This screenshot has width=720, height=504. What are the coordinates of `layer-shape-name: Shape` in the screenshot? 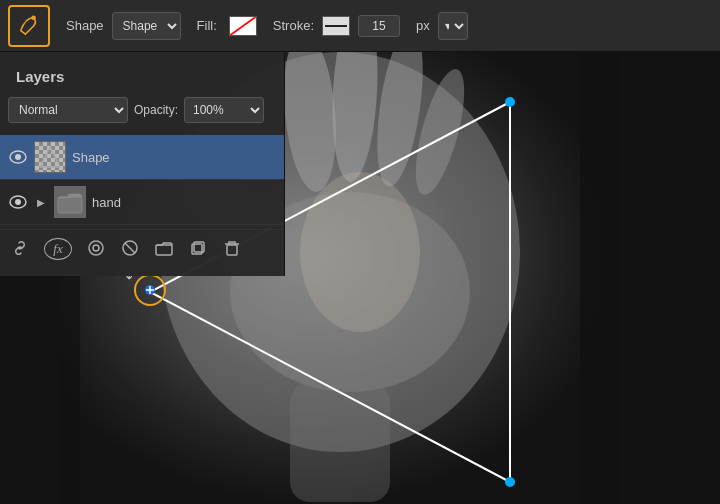 It's located at (174, 158).